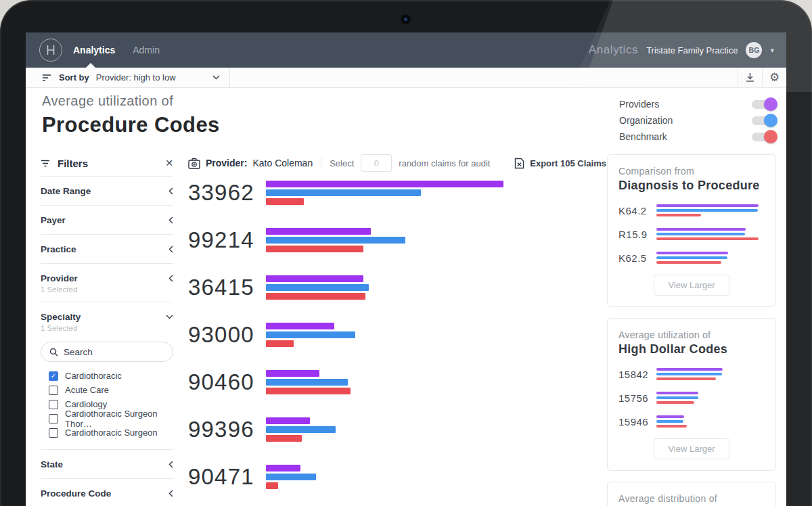  I want to click on bar-row-99214: 99214, so click(397, 240).